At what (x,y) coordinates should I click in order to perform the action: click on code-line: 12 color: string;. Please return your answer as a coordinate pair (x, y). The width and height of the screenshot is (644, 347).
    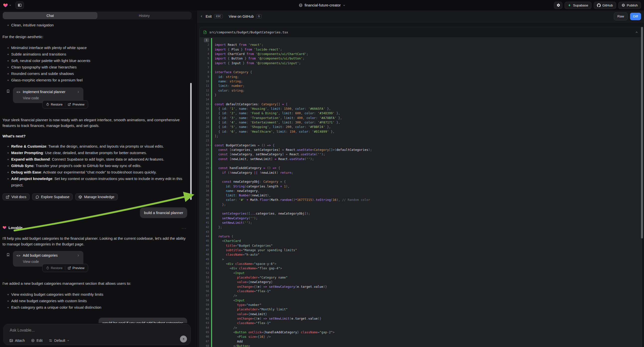
    Looking at the image, I should click on (421, 90).